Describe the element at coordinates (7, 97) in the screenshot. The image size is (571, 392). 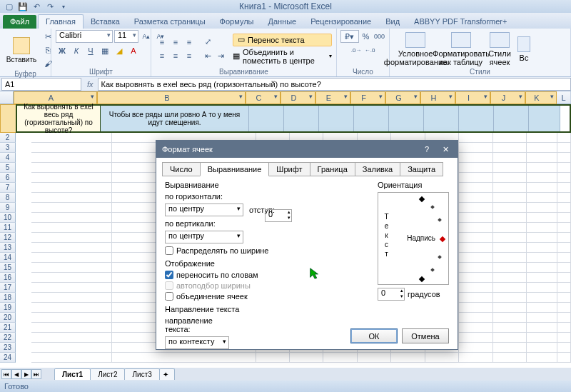
I see `select-all-corner` at that location.